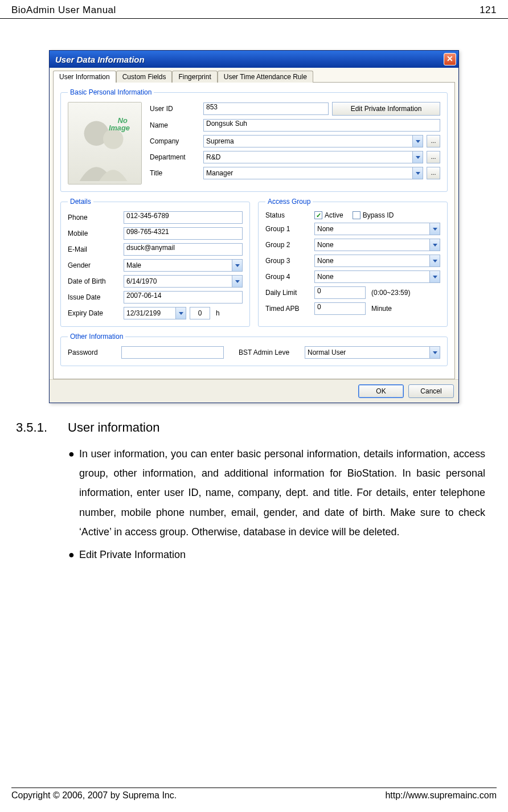 Image resolution: width=508 pixels, height=812 pixels. Describe the element at coordinates (441, 795) in the screenshot. I see `footer-url: http://www.supremainc.com` at that location.